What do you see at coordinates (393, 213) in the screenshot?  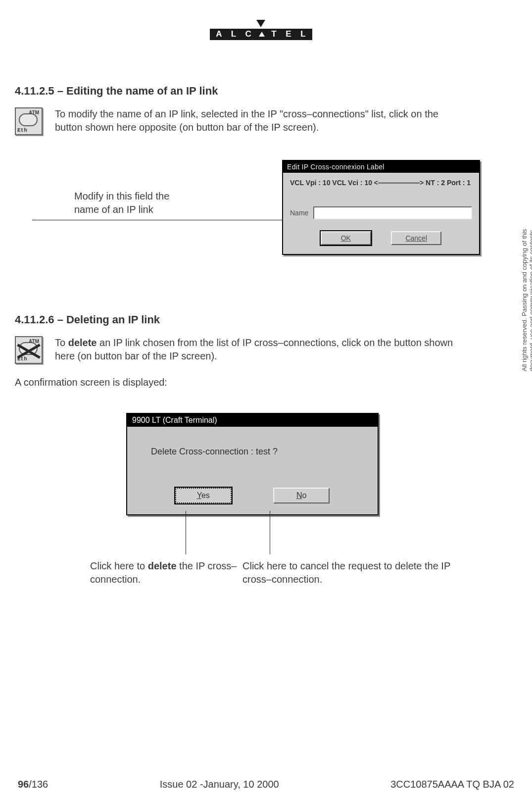 I see `name-input` at bounding box center [393, 213].